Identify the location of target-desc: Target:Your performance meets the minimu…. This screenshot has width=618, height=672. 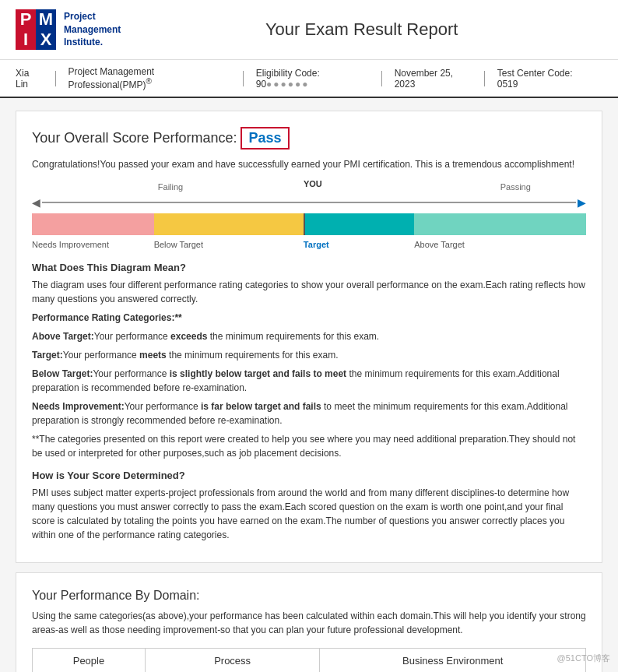
(309, 355).